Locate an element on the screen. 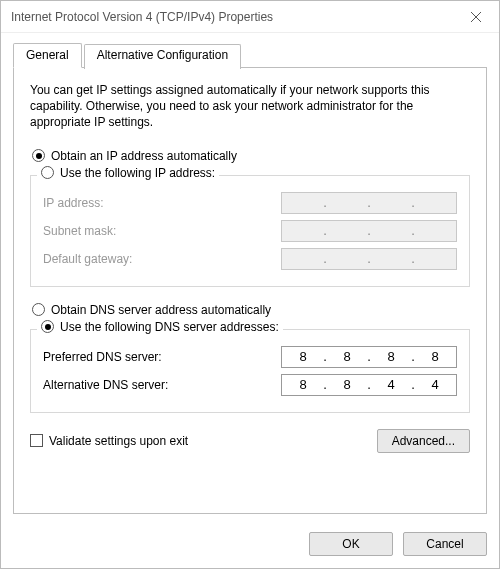 The height and width of the screenshot is (569, 500). intro-text: You can get IP settings assigned automat… is located at coordinates (250, 106).